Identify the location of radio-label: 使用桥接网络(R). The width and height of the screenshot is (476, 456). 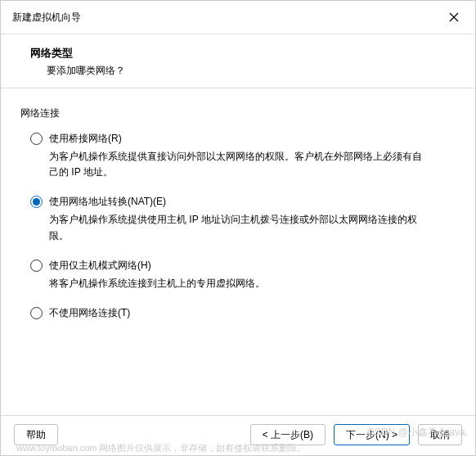
(85, 139).